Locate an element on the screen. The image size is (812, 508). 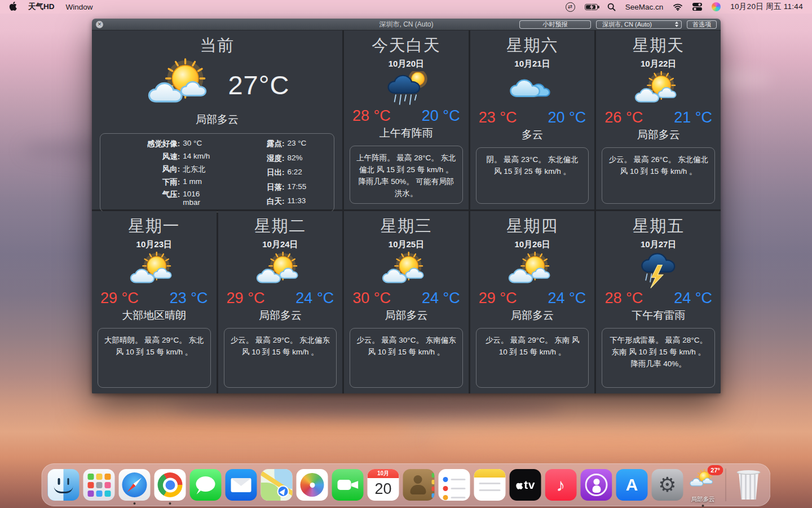
gear-icon: ⚙ is located at coordinates (667, 485).